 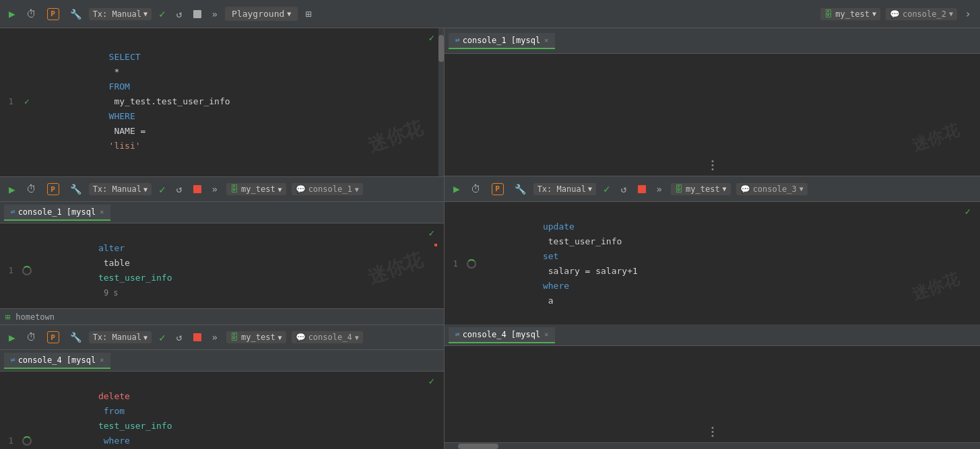 What do you see at coordinates (713, 41) in the screenshot?
I see `right-top-tabs: ⇌ console_1 [mysql ✕` at bounding box center [713, 41].